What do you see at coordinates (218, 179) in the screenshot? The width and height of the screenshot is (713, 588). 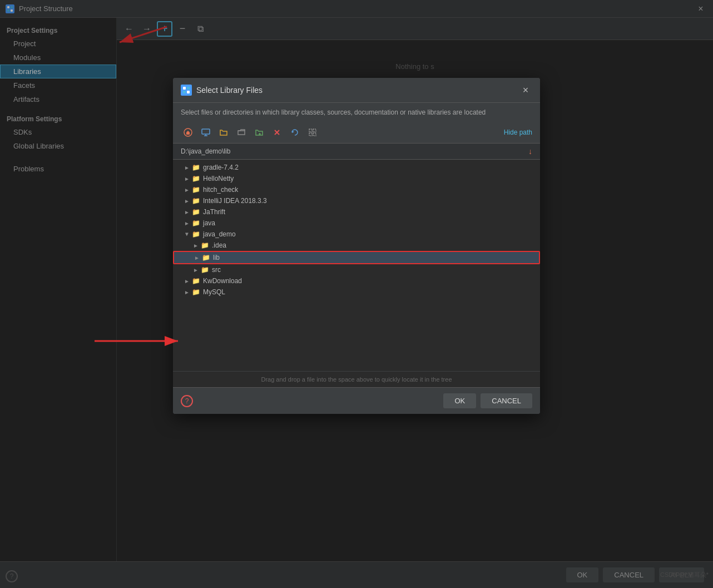 I see `tree-item-name: HelloNetty` at bounding box center [218, 179].